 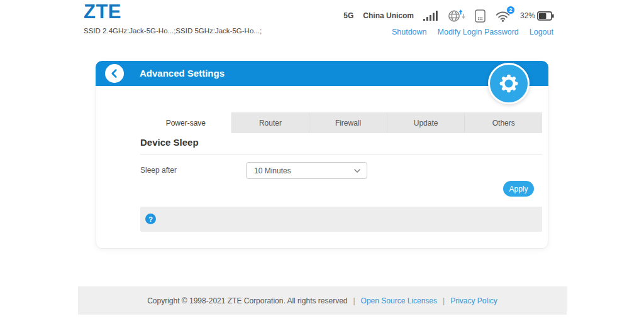 I want to click on help-bar: ?, so click(x=341, y=219).